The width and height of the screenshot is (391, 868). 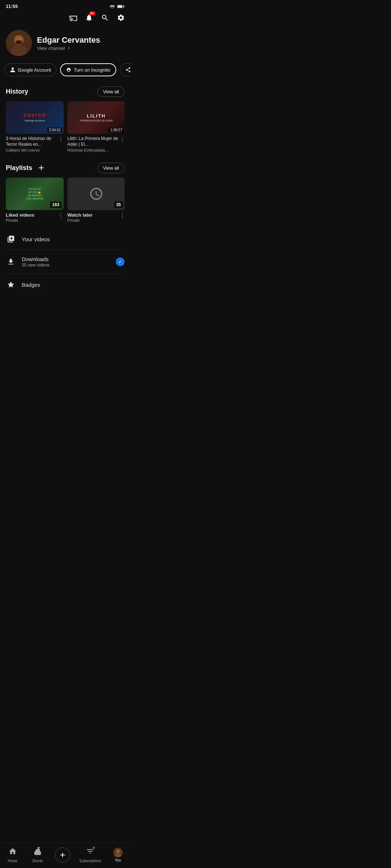 I want to click on playlist-liked: KIYOSAKIBITCOI 👍NO IMPARÁPOR SIEMPRE 163…, so click(x=35, y=200).